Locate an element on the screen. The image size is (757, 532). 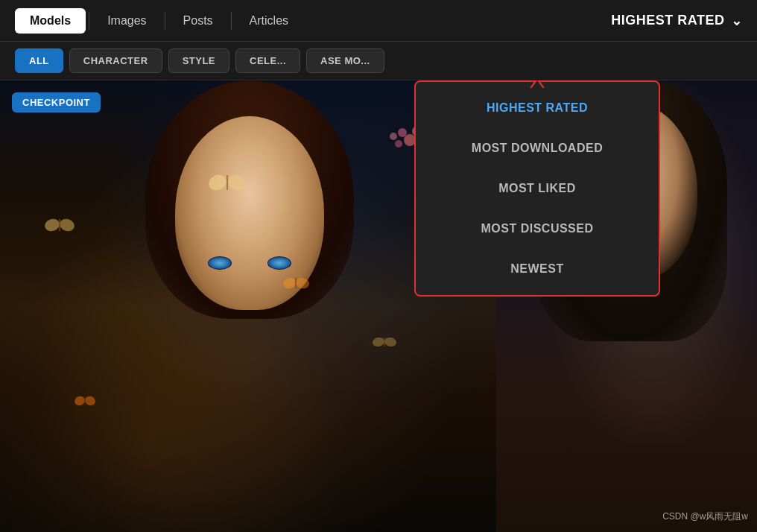
dropdown-arrow-inner is located at coordinates (537, 85).